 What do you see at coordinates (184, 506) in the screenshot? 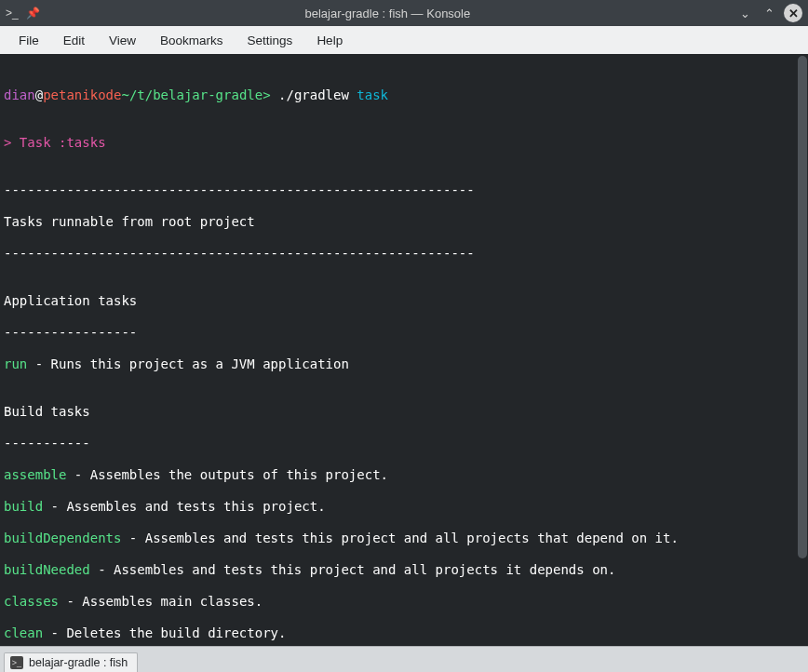
I see `task-build-desc: - Assembles and tests this project.` at bounding box center [184, 506].